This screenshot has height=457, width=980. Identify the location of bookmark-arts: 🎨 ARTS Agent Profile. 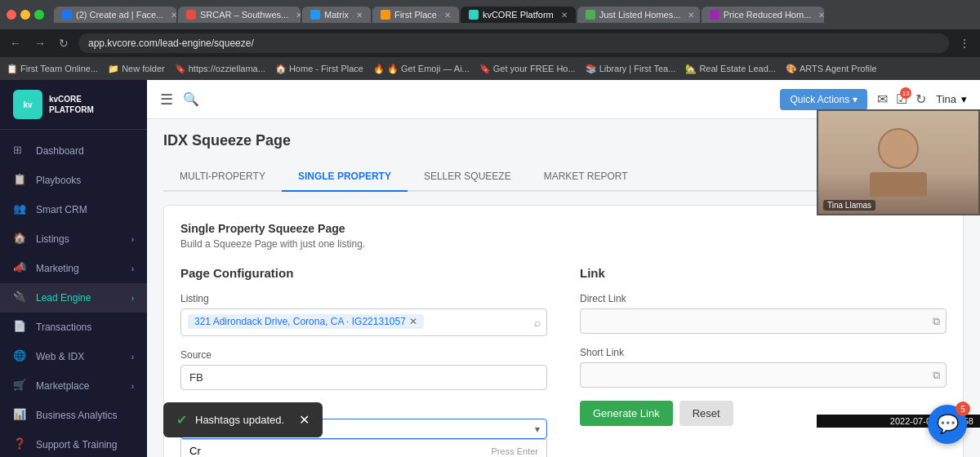
(831, 69).